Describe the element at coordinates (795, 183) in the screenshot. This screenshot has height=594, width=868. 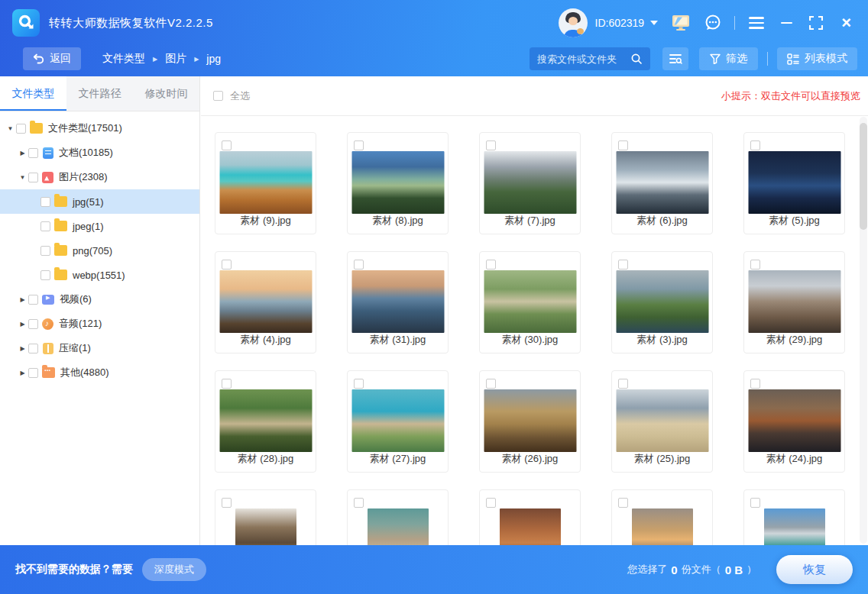
I see `file-card: 素材 (5).jpg` at that location.